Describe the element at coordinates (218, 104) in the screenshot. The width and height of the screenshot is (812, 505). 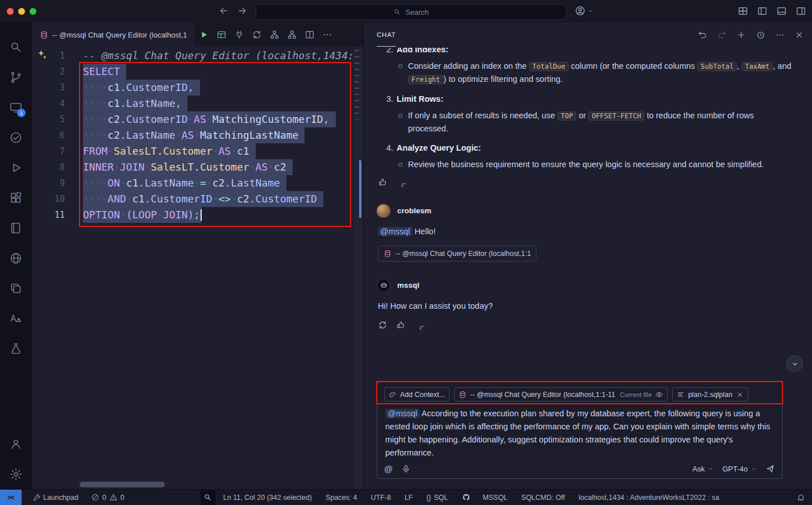
I see `code-line: ····c1.LastName,` at that location.